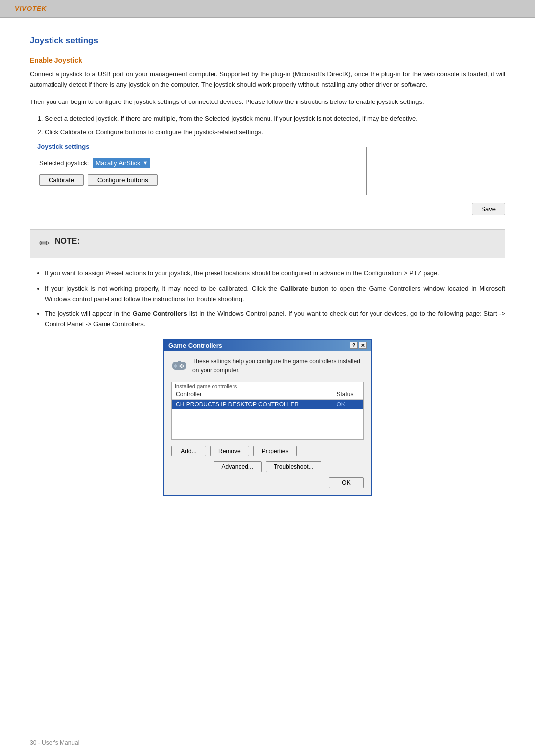 This screenshot has height=756, width=535. Describe the element at coordinates (45, 244) in the screenshot. I see `note-pencil-icon: ✏` at that location.